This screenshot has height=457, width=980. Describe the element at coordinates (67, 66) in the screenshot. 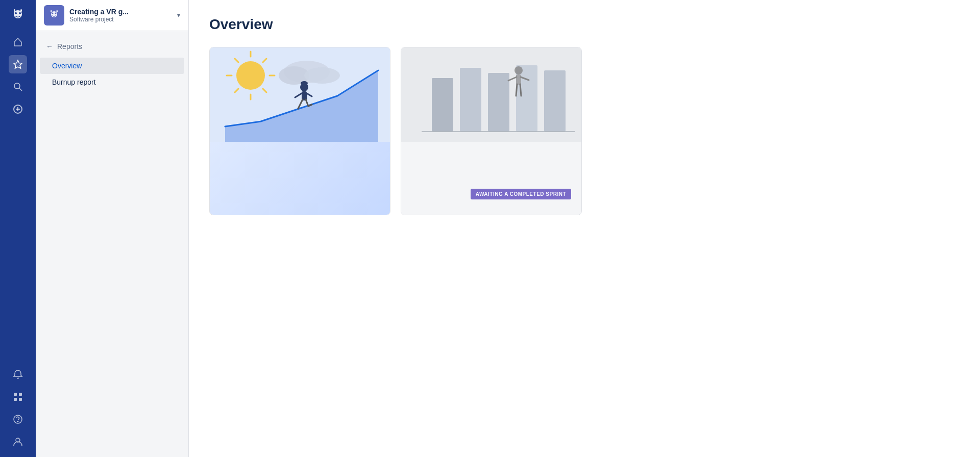

I see `overview-label: Overview` at that location.